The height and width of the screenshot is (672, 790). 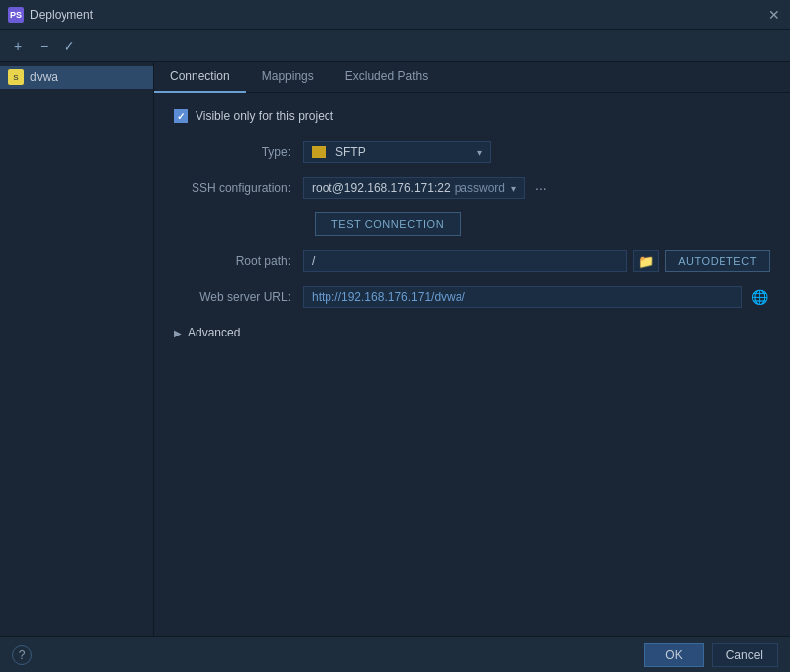 I want to click on web-url-row: Web server URL: 🌐, so click(x=472, y=297).